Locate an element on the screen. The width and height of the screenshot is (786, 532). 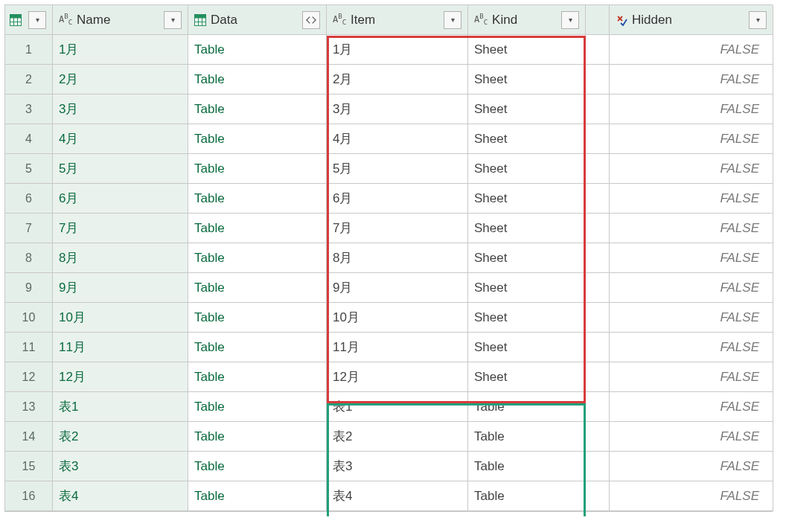
cell-name: 4月 is located at coordinates (121, 139).